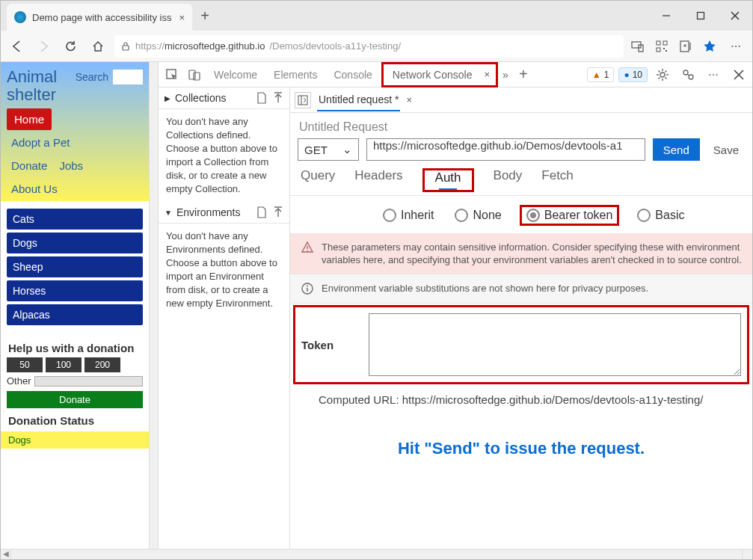  What do you see at coordinates (75, 267) in the screenshot?
I see `category-item: Sheep` at bounding box center [75, 267].